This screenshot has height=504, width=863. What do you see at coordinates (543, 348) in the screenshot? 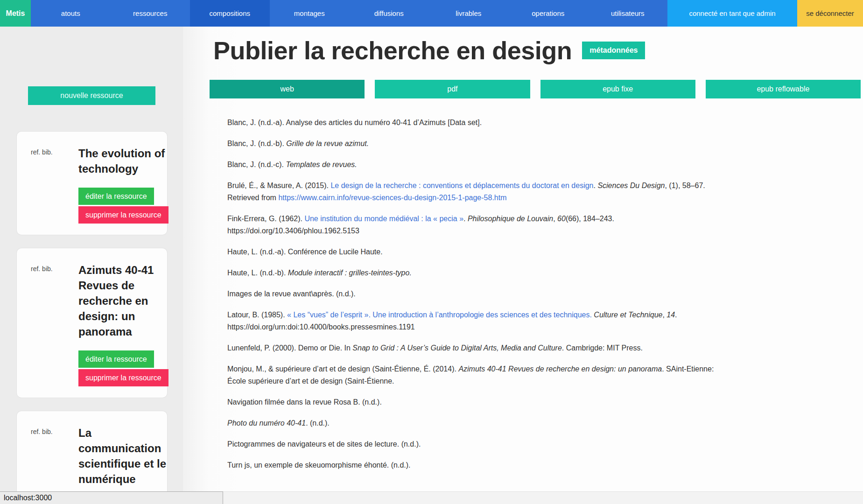
I see `bibliography-entry: Lunenfeld, P. (2000). Demo or Die. In Sn…` at bounding box center [543, 348].